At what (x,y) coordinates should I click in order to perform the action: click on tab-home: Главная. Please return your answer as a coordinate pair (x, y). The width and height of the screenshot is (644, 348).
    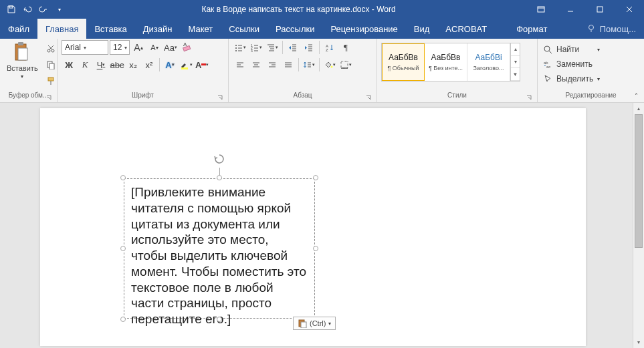
    Looking at the image, I should click on (62, 29).